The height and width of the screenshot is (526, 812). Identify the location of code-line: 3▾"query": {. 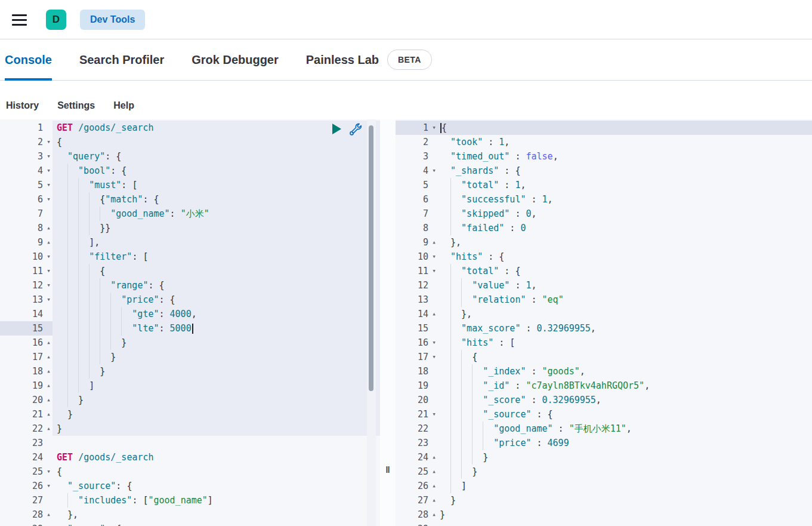
(190, 156).